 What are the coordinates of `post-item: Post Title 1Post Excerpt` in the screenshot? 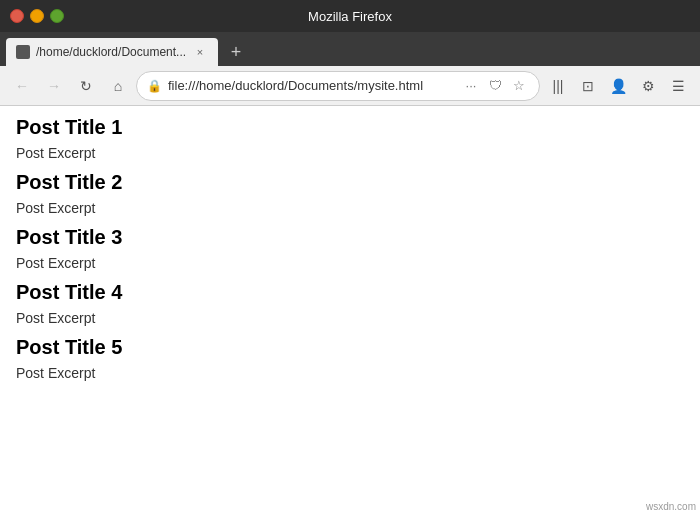 It's located at (350, 138).